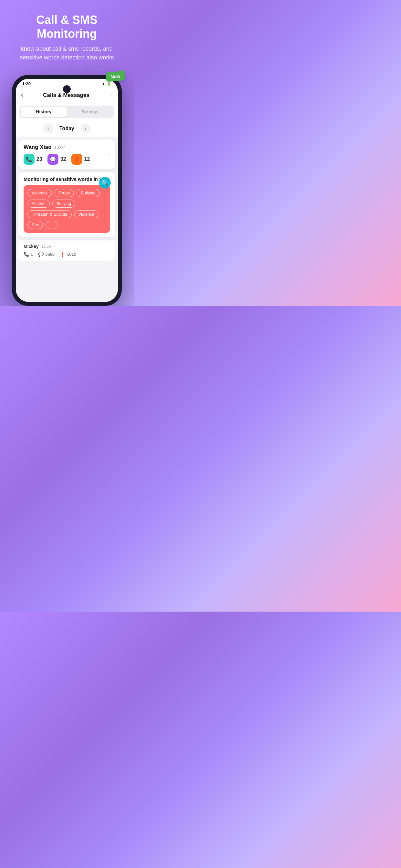 The width and height of the screenshot is (401, 868). Describe the element at coordinates (26, 254) in the screenshot. I see `mickey-call-icon: 📞` at that location.